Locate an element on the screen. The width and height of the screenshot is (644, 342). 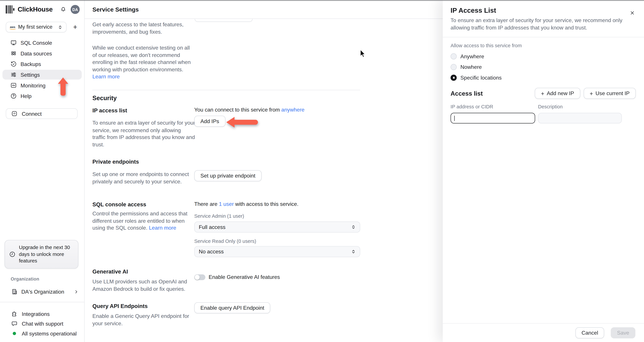
fast-release-text: While we conduct extensive testing on al… is located at coordinates (142, 58).